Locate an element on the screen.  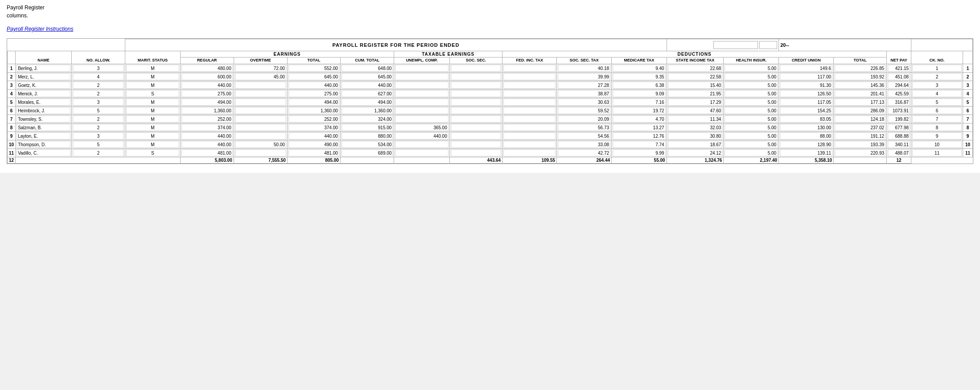
table-row: 11 is located at coordinates (490, 69).